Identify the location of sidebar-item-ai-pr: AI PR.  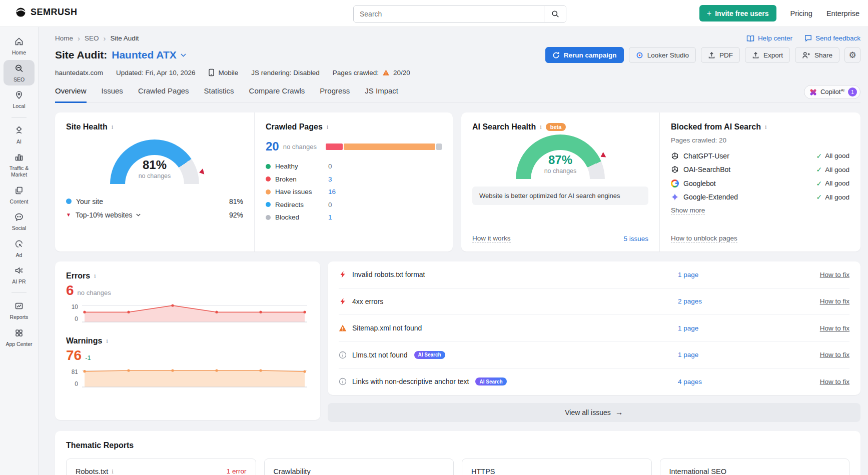
(19, 275).